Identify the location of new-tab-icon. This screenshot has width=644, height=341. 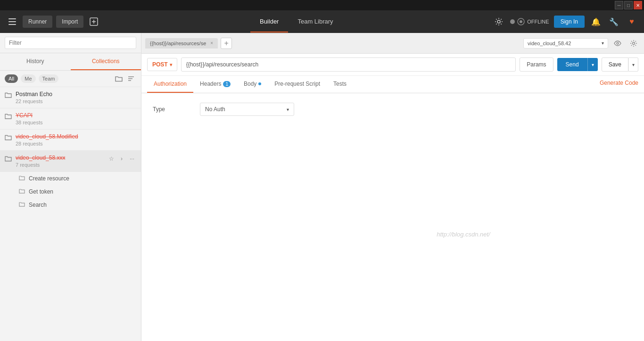
(94, 22).